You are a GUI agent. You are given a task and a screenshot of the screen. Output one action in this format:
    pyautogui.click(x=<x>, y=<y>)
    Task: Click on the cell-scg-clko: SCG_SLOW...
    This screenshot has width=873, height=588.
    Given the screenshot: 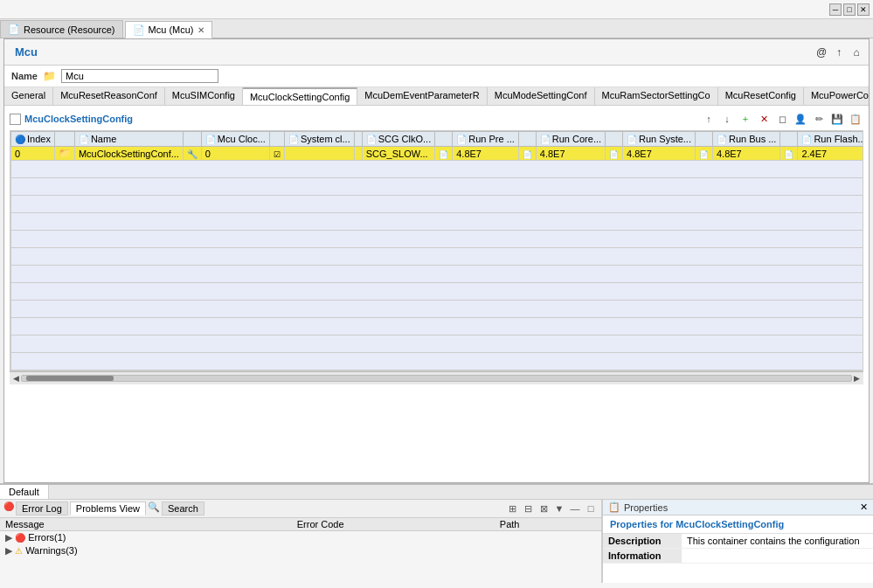 What is the action you would take?
    pyautogui.click(x=398, y=154)
    